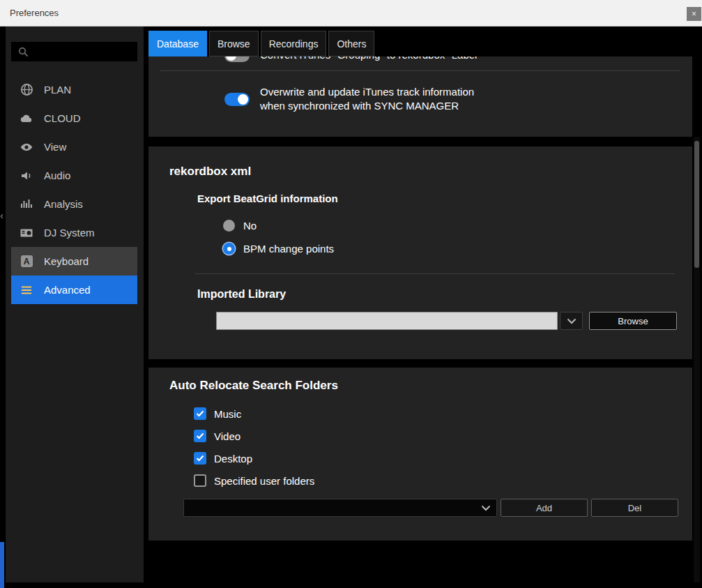  Describe the element at coordinates (367, 99) in the screenshot. I see `overwrite-label: Overwrite and update iTunes track inform…` at that location.